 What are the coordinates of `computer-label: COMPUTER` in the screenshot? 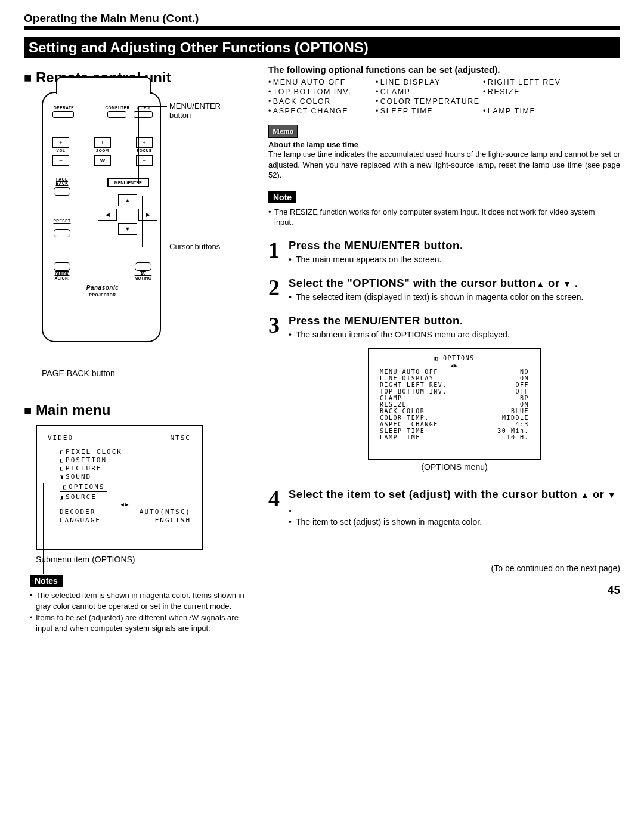 It's located at (117, 109).